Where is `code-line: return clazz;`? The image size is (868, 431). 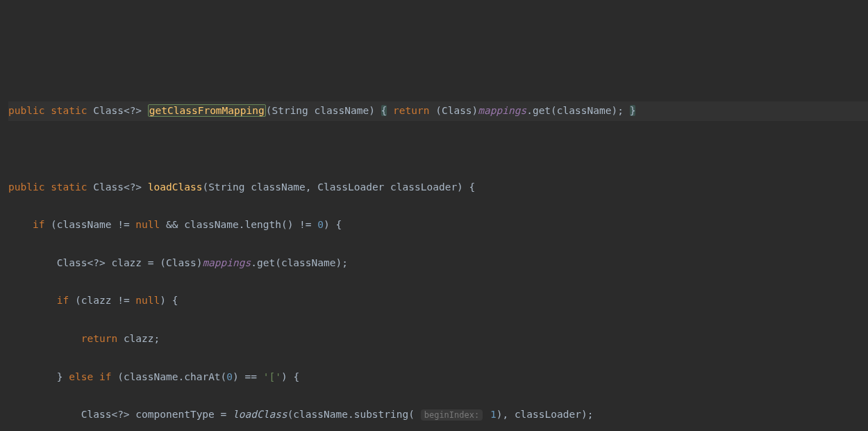 code-line: return clazz; is located at coordinates (438, 339).